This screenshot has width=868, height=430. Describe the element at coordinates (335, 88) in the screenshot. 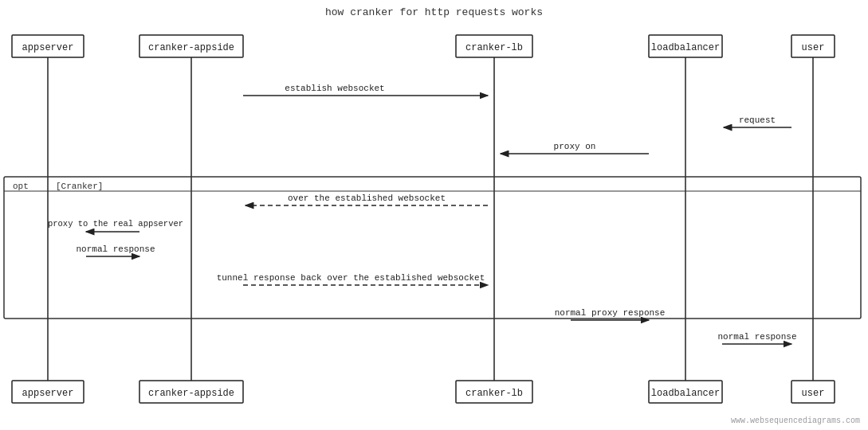

I see `svg-text: establish websocket` at that location.